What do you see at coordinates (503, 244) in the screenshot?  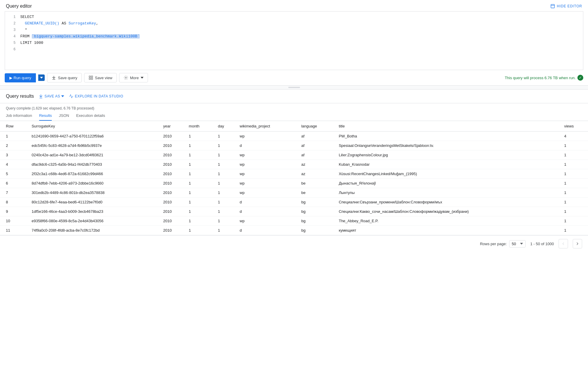 I see `rows-per-page: Rows per page: 102550100` at bounding box center [503, 244].